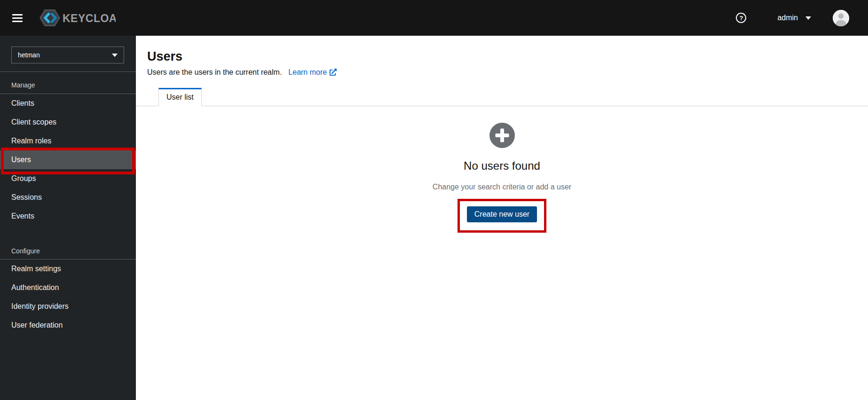 This screenshot has height=400, width=868. Describe the element at coordinates (502, 216) in the screenshot. I see `red-annotation-create-button: Create new user` at that location.